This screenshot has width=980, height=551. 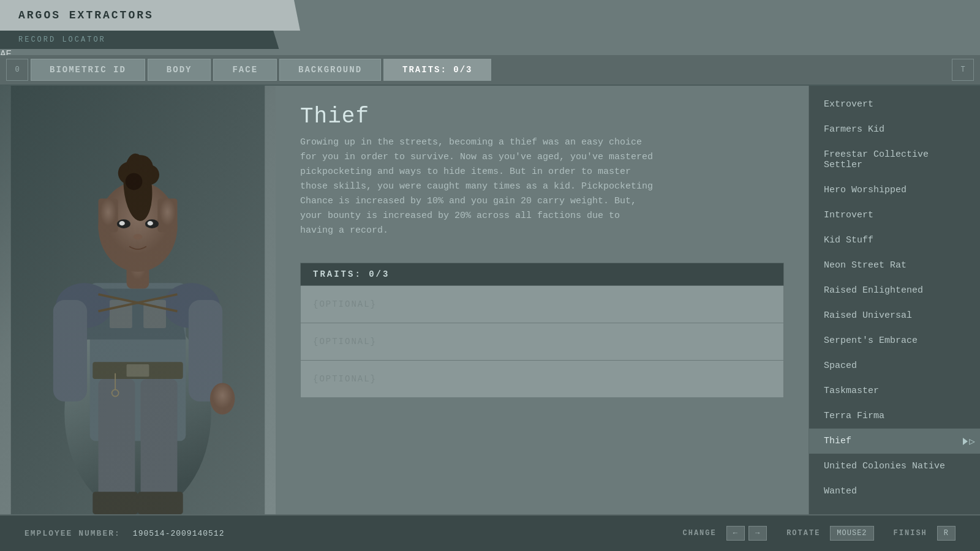 What do you see at coordinates (963, 70) in the screenshot?
I see `tab-t: T` at bounding box center [963, 70].